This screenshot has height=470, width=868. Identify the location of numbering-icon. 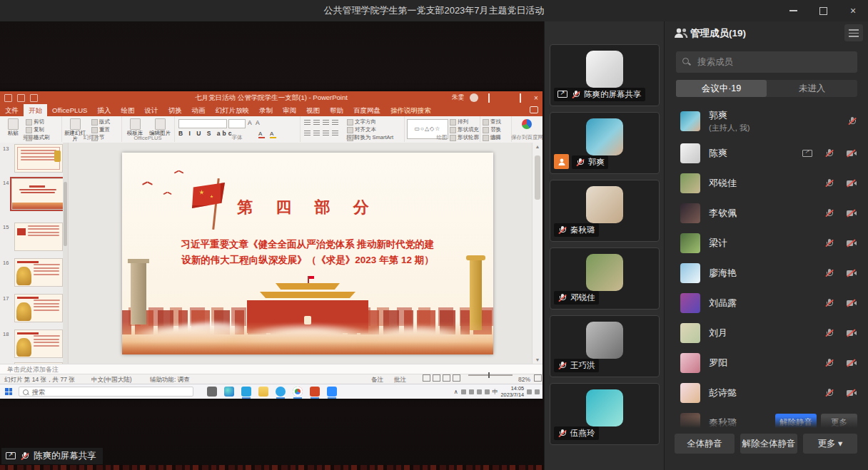
(317, 123).